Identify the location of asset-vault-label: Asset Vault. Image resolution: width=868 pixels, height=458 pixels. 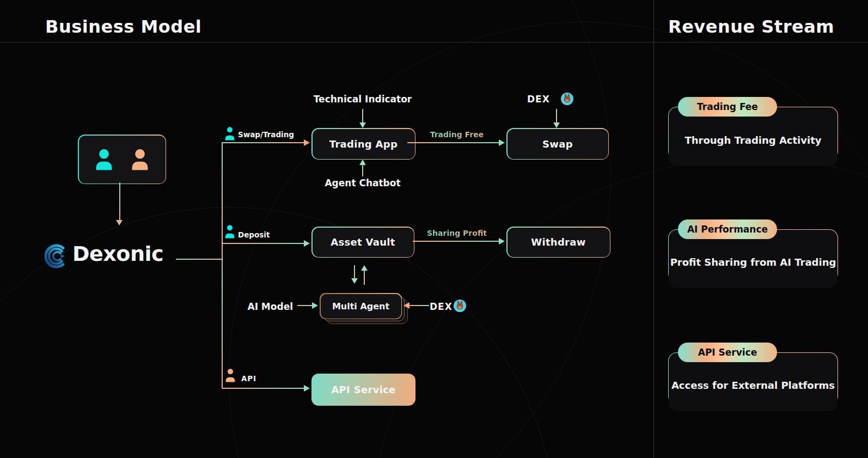
(363, 242).